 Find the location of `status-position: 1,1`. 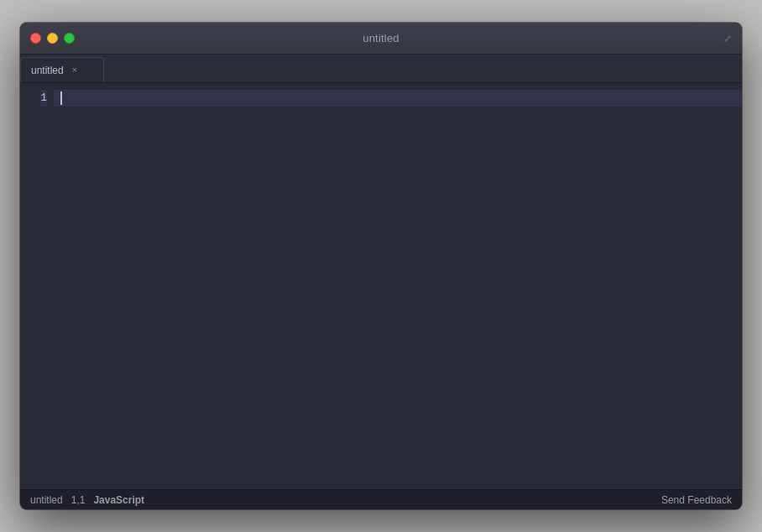

status-position: 1,1 is located at coordinates (79, 500).